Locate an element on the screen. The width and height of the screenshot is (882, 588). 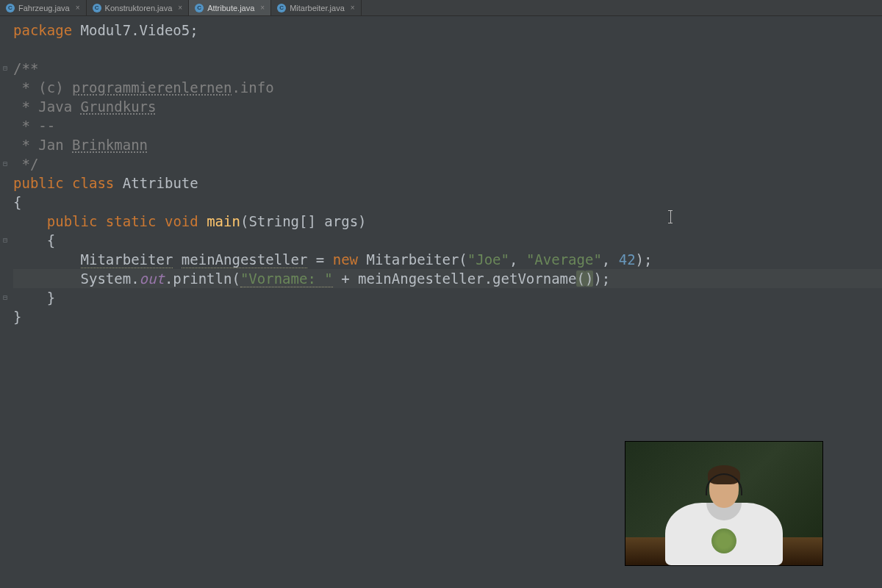
gutter: ⊟ ⊟ ⊟ ⊟ is located at coordinates (5, 164).